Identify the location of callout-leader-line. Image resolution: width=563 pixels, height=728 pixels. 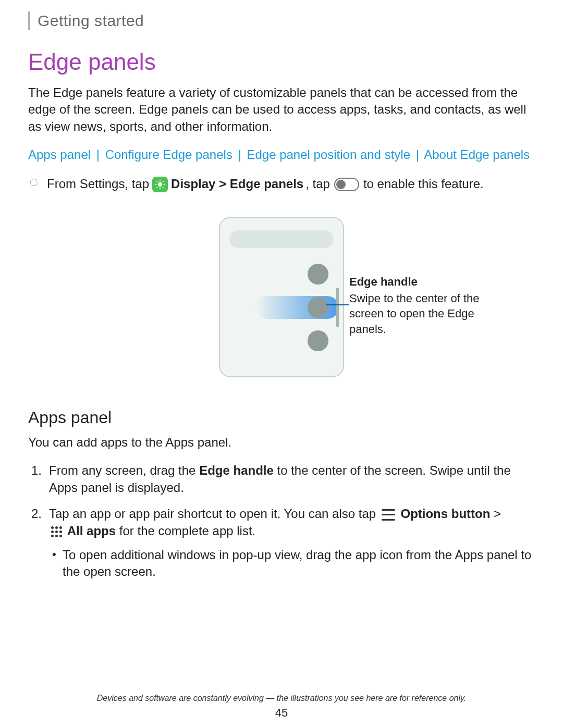
(338, 305).